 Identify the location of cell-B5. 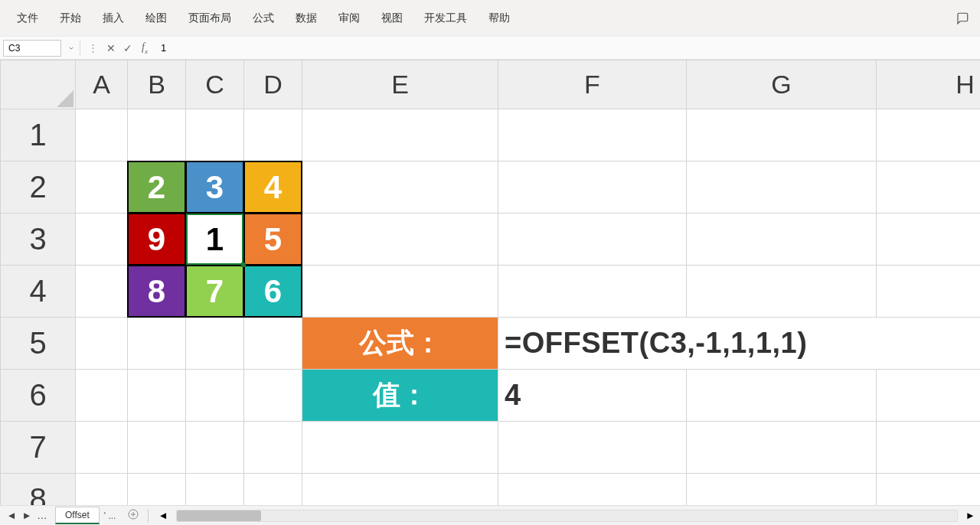
(157, 344).